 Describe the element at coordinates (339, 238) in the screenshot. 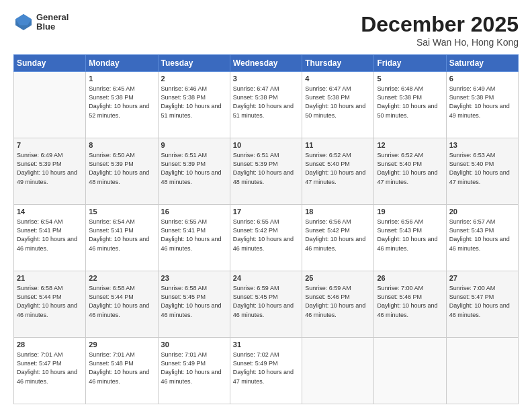

I see `calendar-cell: 18Sunrise: 6:56 AMSunset: 5:42 PMDayligh…` at that location.